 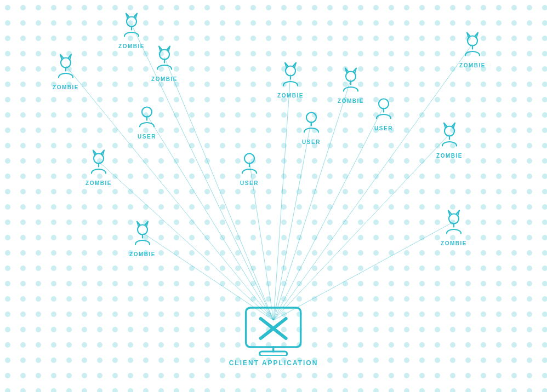 I want to click on zombie4-label: ZOMBIE, so click(x=99, y=183).